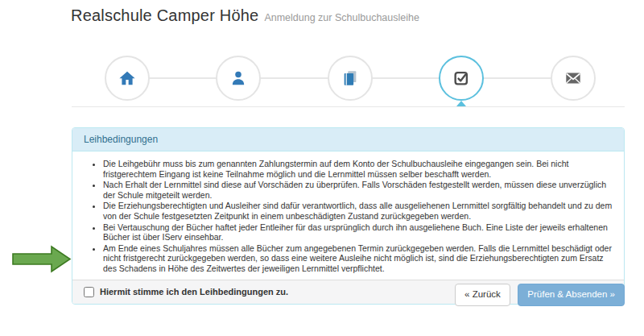 The height and width of the screenshot is (336, 644). Describe the element at coordinates (357, 211) in the screenshot. I see `term-item: Die Erziehungsberechtigten und Ausleiher…` at that location.